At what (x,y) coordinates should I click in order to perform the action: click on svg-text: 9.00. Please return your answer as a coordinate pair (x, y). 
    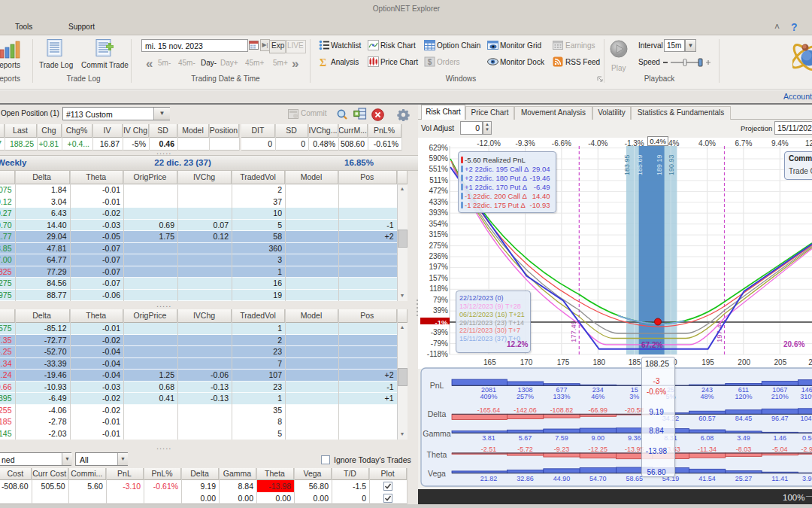
    Looking at the image, I should click on (598, 438).